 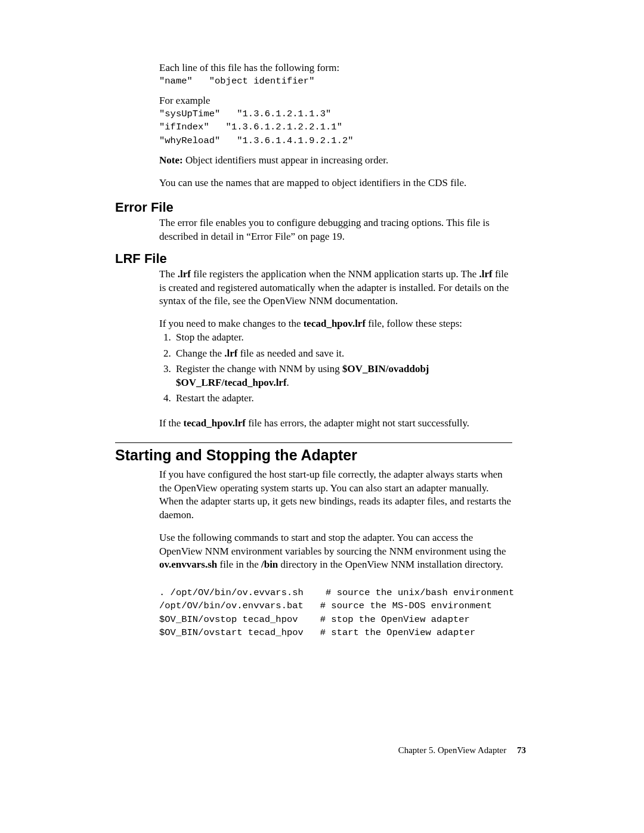 I want to click on lrf-p3: If the tecad_hpov.lrf file has errors, t…, so click(x=336, y=423).